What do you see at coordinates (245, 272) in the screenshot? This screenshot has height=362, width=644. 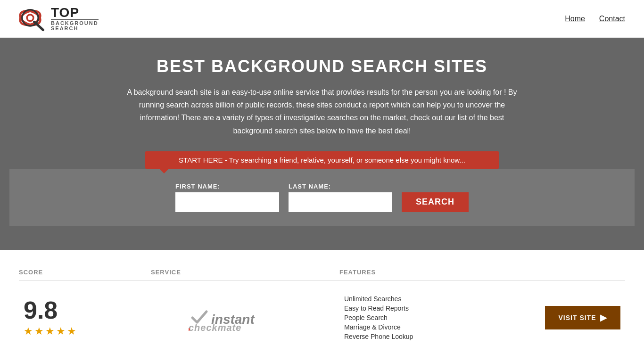 I see `col-service: SERVICE` at bounding box center [245, 272].